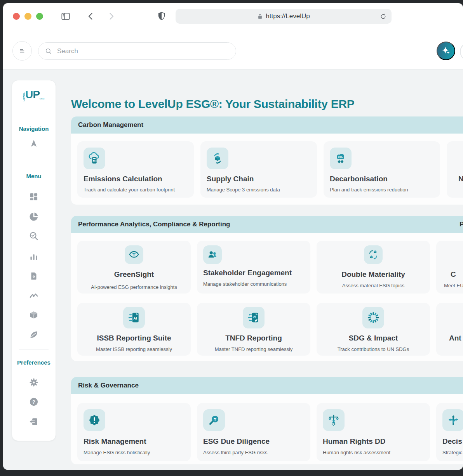 Image resolution: width=463 pixels, height=476 pixels. Describe the element at coordinates (450, 267) in the screenshot. I see `card-partial: C Meet EU` at that location.